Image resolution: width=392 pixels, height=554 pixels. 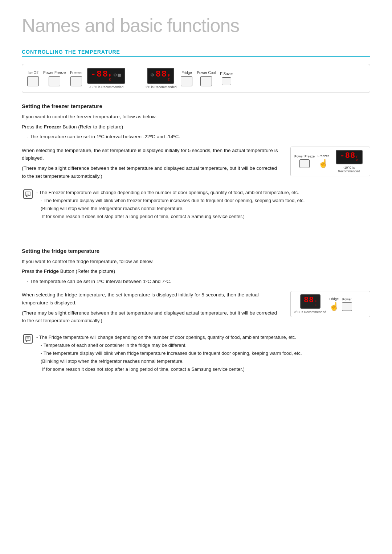 I want to click on mini-fridge-label: Fridge, so click(x=334, y=299).